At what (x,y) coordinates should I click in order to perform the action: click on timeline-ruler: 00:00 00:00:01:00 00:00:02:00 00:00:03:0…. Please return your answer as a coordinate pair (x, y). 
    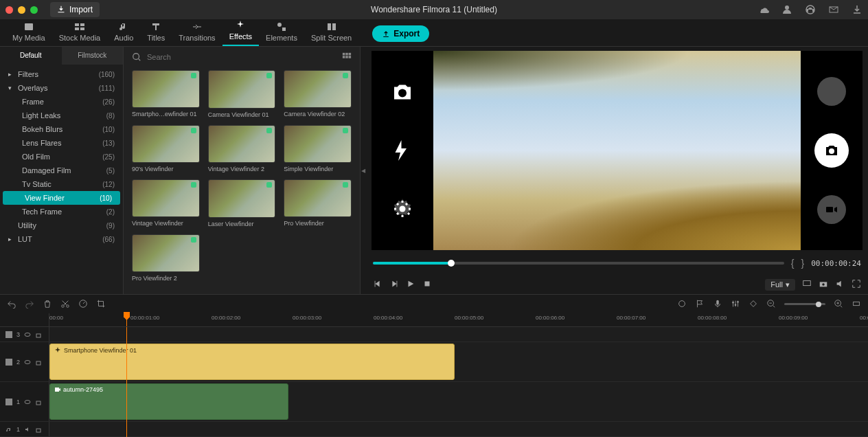
    Looking at the image, I should click on (434, 320).